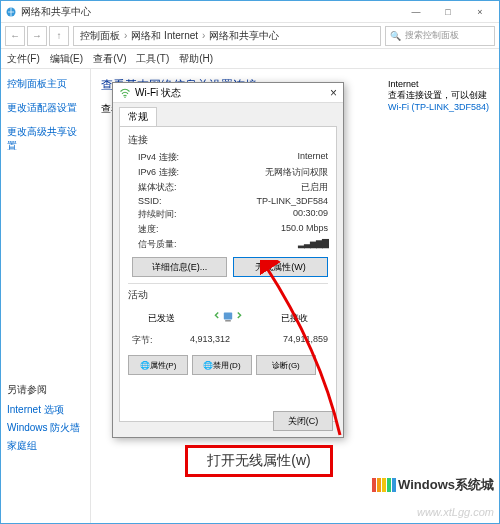 Image resolution: width=500 pixels, height=524 pixels. I want to click on wifi-link: Wi-Fi (TP-LINK_3DF584), so click(438, 107).